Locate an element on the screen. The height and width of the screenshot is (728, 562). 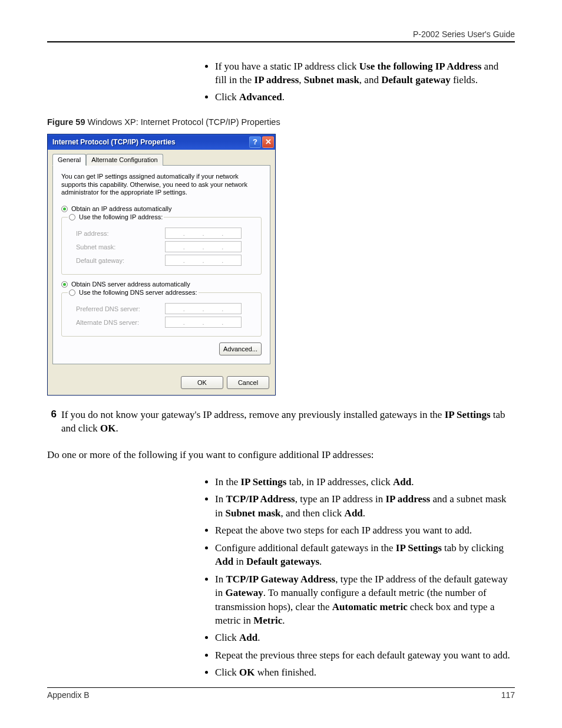
step-number: 6 is located at coordinates (52, 414).